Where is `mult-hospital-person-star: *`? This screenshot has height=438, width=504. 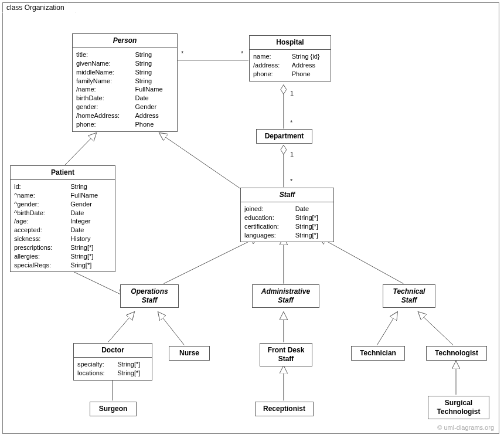
mult-hospital-person-star: * is located at coordinates (242, 53).